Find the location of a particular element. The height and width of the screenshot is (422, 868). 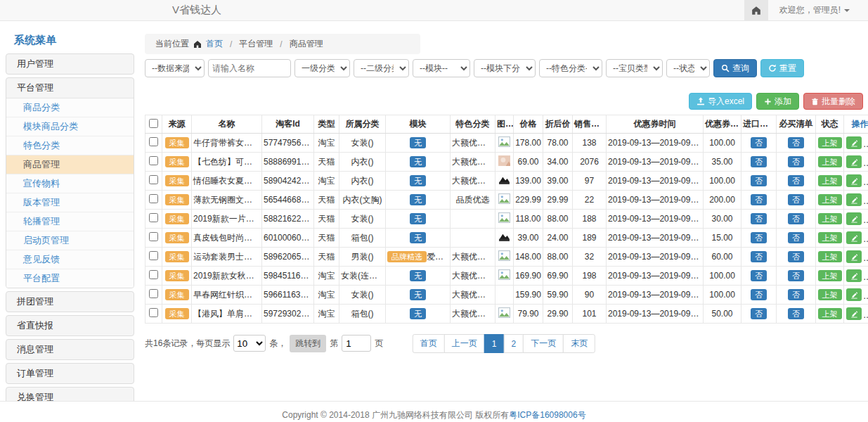

sidebar-item-module-product-category: 模块商品分类 is located at coordinates (70, 127).